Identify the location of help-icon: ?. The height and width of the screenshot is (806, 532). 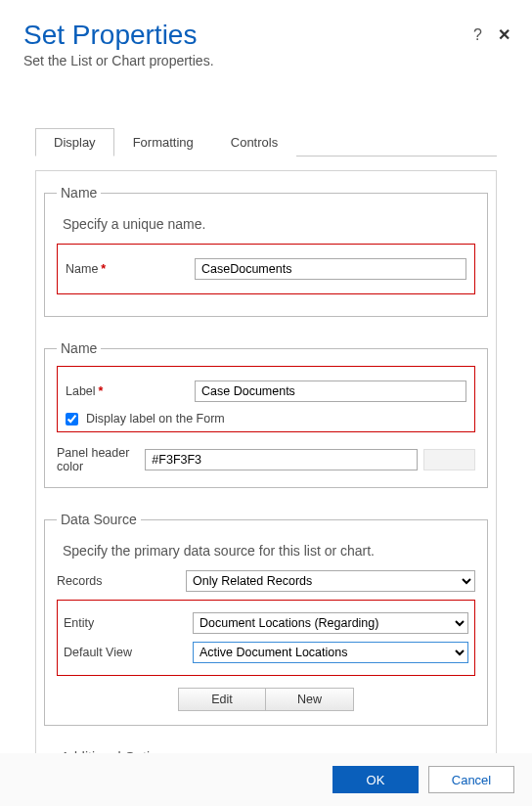
(477, 35).